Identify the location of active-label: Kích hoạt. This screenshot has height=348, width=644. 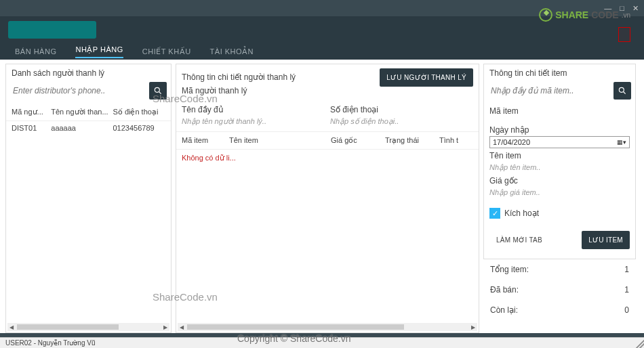
(522, 213).